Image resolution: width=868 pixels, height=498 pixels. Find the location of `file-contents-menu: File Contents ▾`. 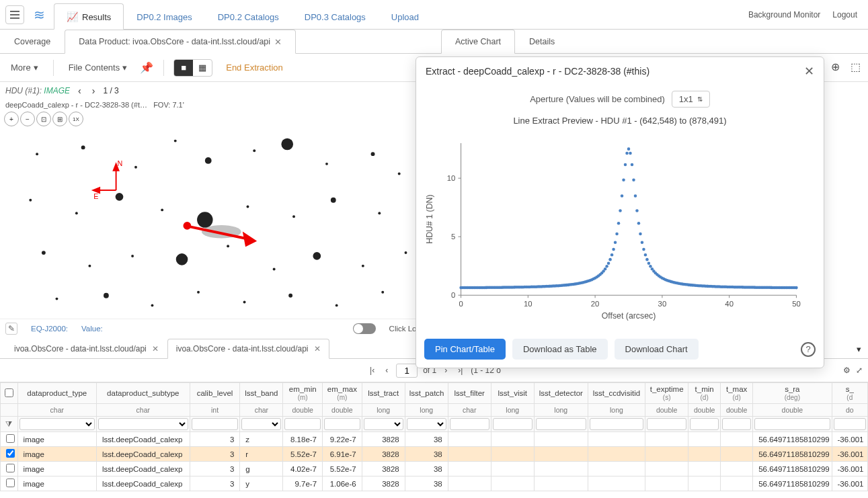

file-contents-menu: File Contents ▾ is located at coordinates (98, 67).